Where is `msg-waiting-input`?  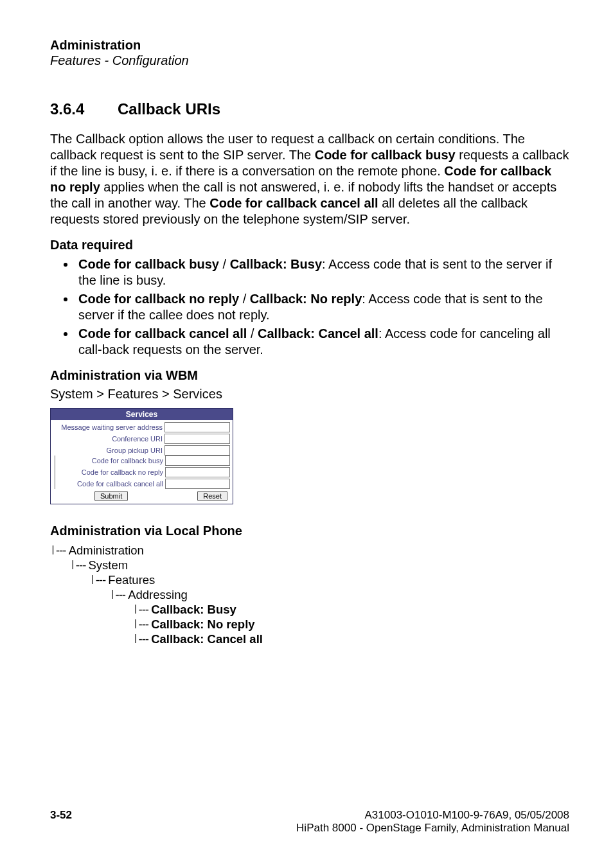
msg-waiting-input is located at coordinates (197, 427).